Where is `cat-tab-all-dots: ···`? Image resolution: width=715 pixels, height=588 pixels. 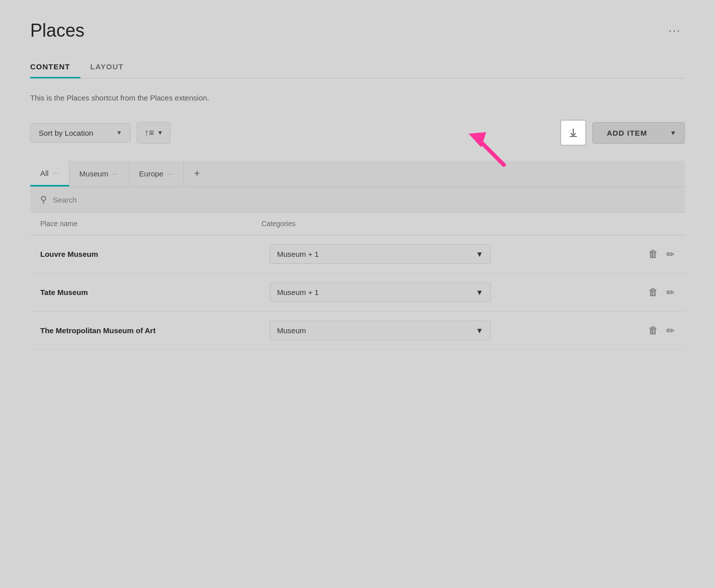
cat-tab-all-dots: ··· is located at coordinates (56, 173).